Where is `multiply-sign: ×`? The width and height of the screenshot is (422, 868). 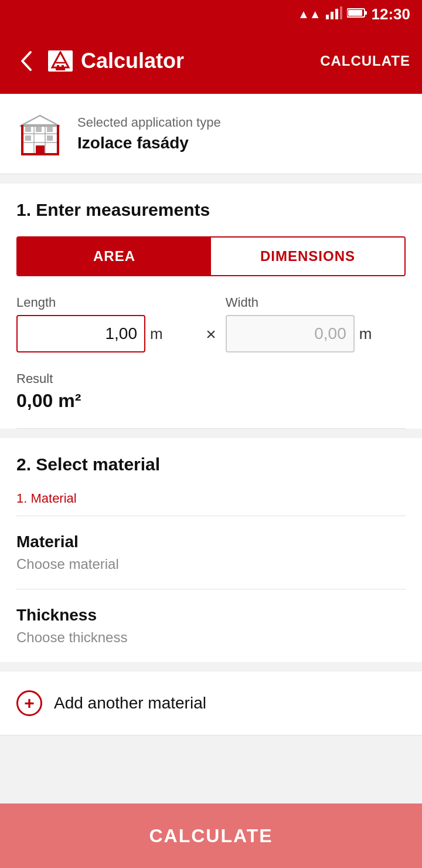
multiply-sign: × is located at coordinates (211, 338).